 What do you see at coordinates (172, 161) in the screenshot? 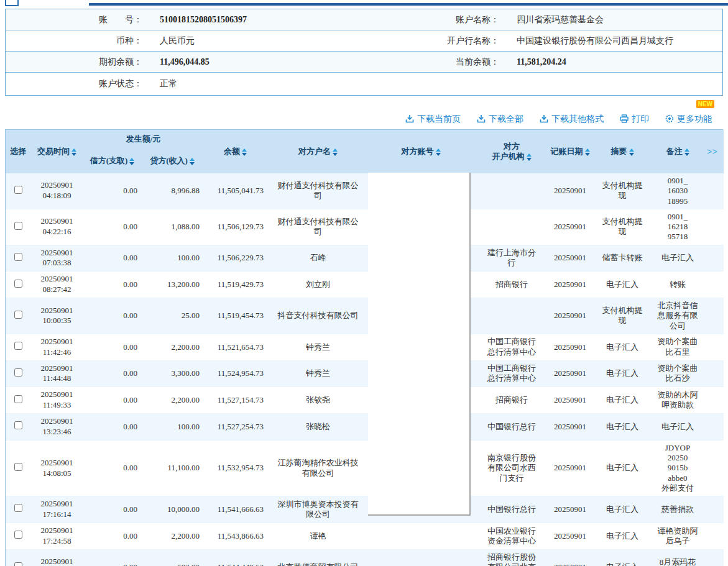
I see `header-credit: 贷方(收入)` at bounding box center [172, 161].